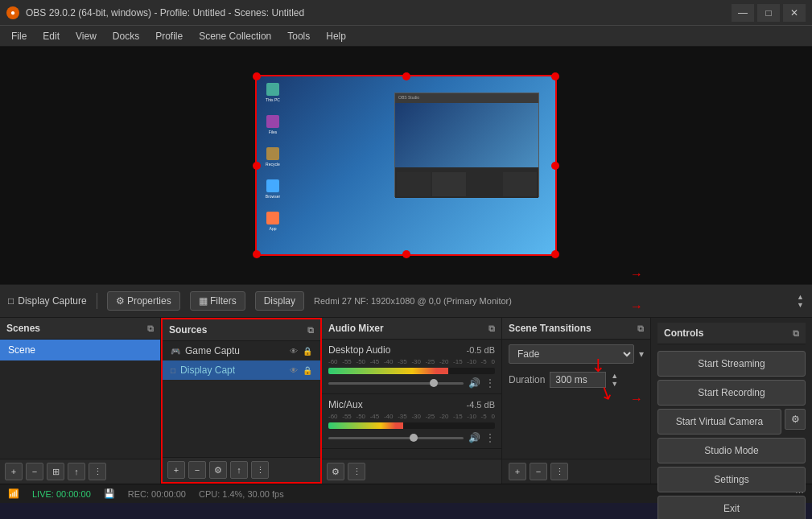 The width and height of the screenshot is (812, 519). What do you see at coordinates (241, 351) in the screenshot?
I see `source-item-game: 🎮 Game Captu 👁 🔒` at bounding box center [241, 351].